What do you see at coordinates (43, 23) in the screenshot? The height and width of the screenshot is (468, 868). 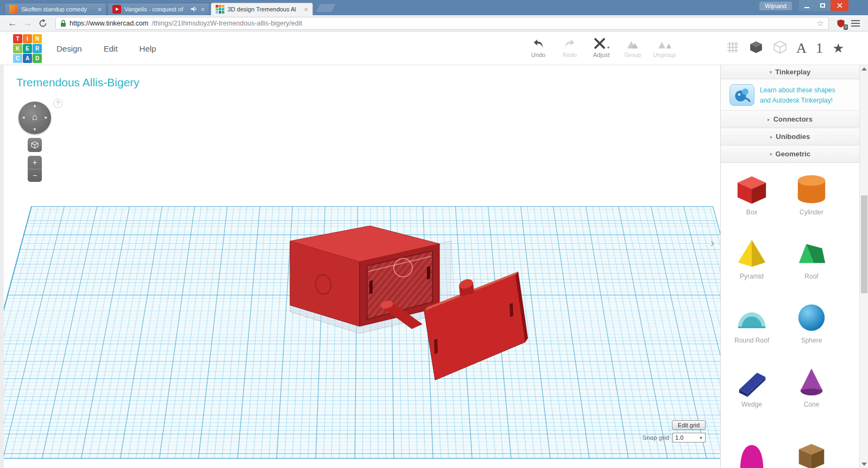 I see `reload-icon` at bounding box center [43, 23].